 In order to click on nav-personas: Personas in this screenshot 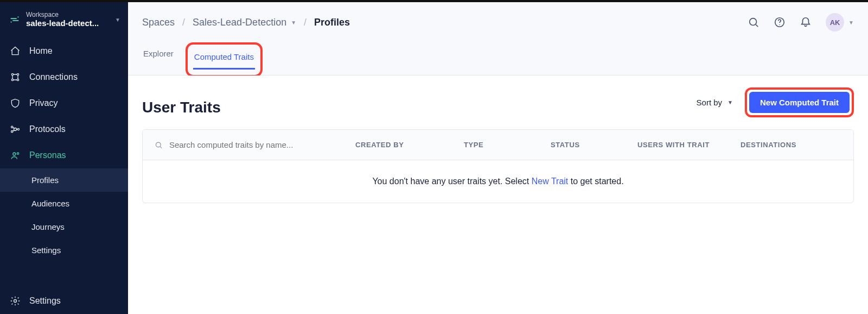, I will do `click(64, 155)`.